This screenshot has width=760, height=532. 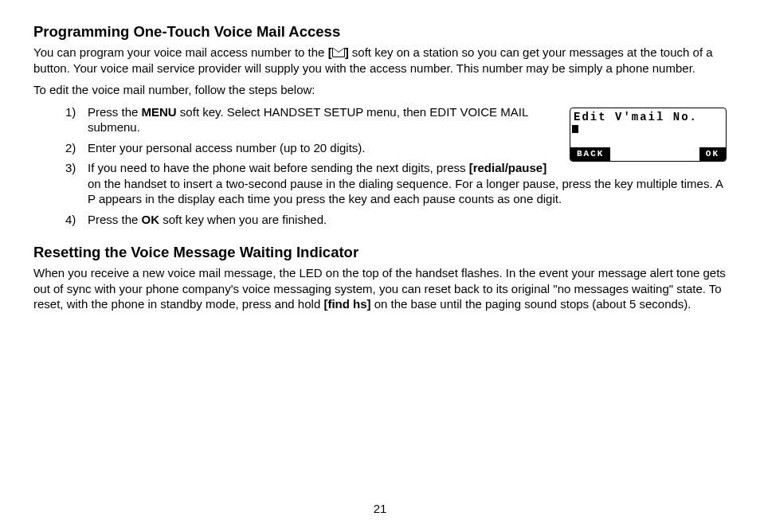 What do you see at coordinates (380, 32) in the screenshot?
I see `heading-program-vmail: Programming One-Touch Voice Mail Access` at bounding box center [380, 32].